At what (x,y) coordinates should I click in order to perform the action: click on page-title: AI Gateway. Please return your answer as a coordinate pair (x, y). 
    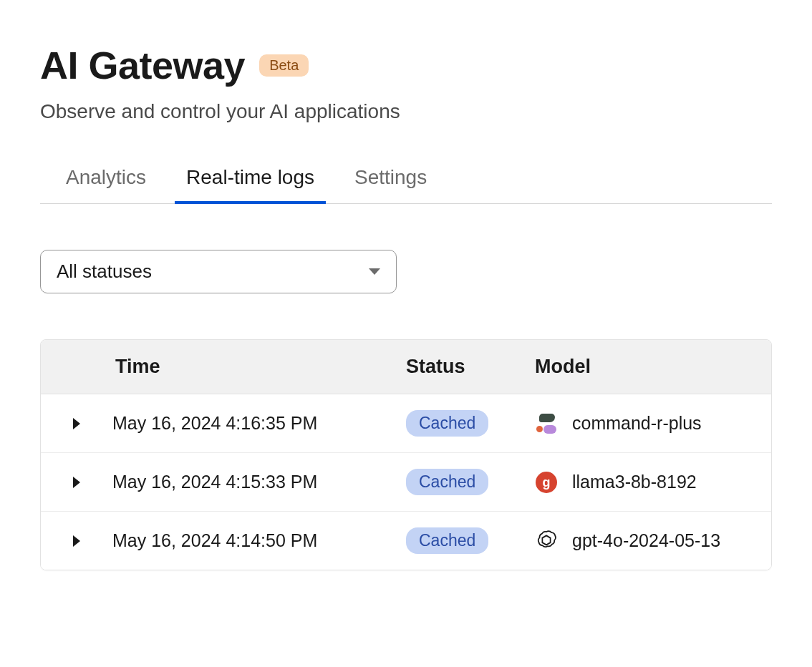
    Looking at the image, I should click on (142, 65).